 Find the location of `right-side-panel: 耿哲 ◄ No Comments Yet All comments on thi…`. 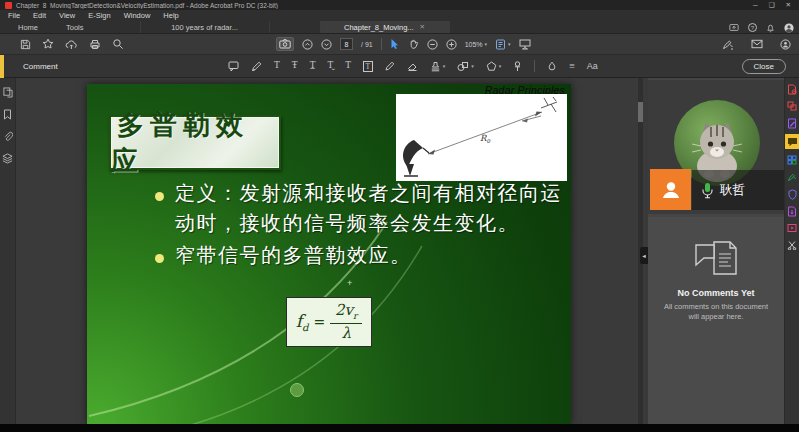

right-side-panel: 耿哲 ◄ No Comments Yet All comments on thi… is located at coordinates (716, 251).